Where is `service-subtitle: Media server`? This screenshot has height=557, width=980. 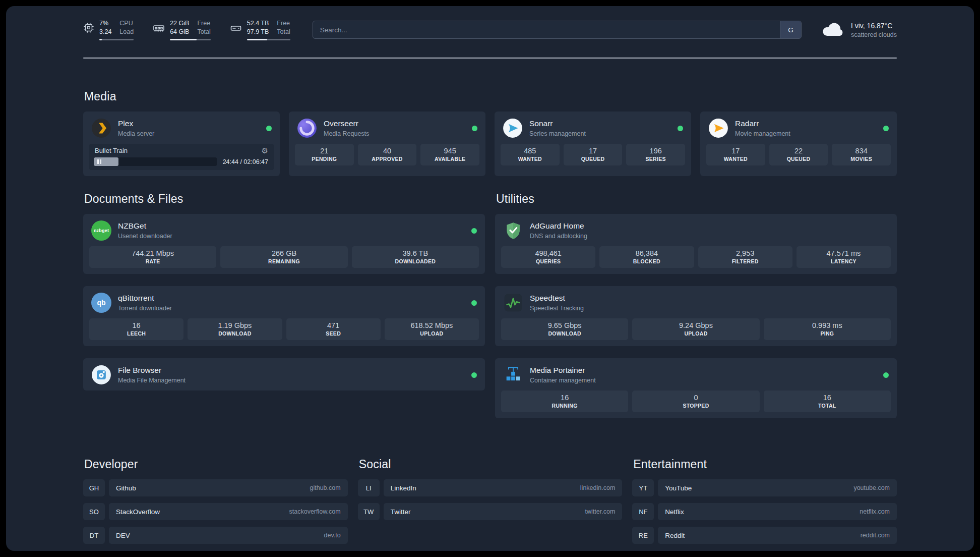 service-subtitle: Media server is located at coordinates (136, 134).